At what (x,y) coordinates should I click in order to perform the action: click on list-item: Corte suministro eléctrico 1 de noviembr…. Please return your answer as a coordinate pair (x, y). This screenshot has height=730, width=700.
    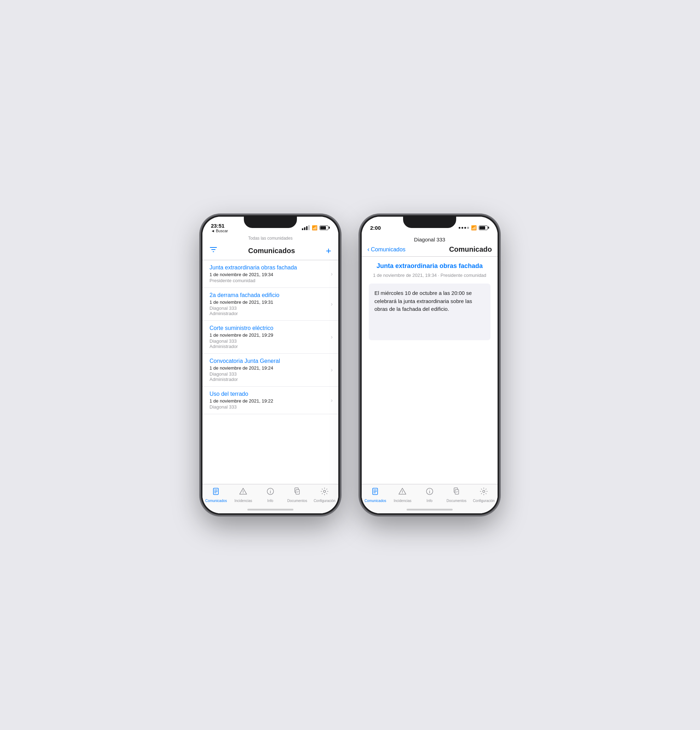
    Looking at the image, I should click on (270, 337).